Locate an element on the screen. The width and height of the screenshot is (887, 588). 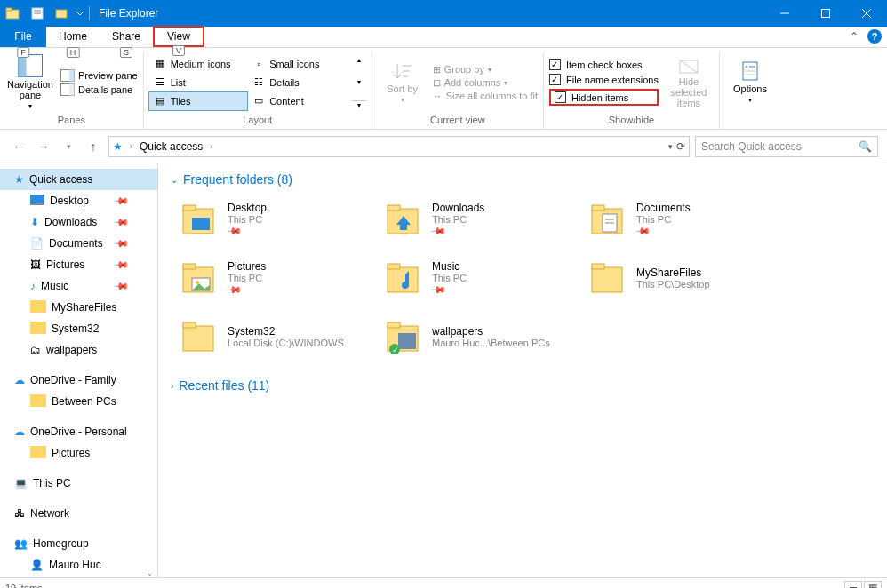
sidebar-item-documents: 📄Documents📌 is located at coordinates (78, 243).